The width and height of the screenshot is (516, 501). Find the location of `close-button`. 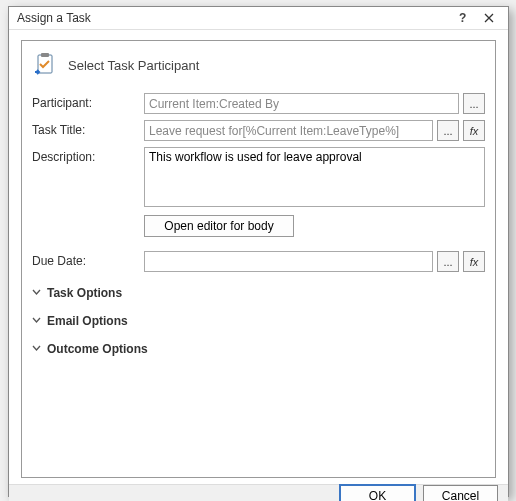

close-button is located at coordinates (489, 18).